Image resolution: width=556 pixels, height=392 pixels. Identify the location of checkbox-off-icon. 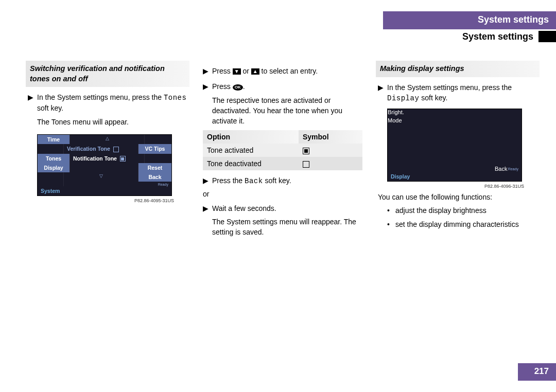
(116, 149).